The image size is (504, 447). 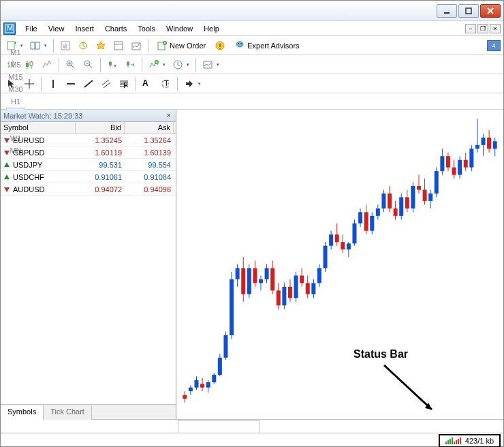 I want to click on menu-file: File, so click(x=31, y=29).